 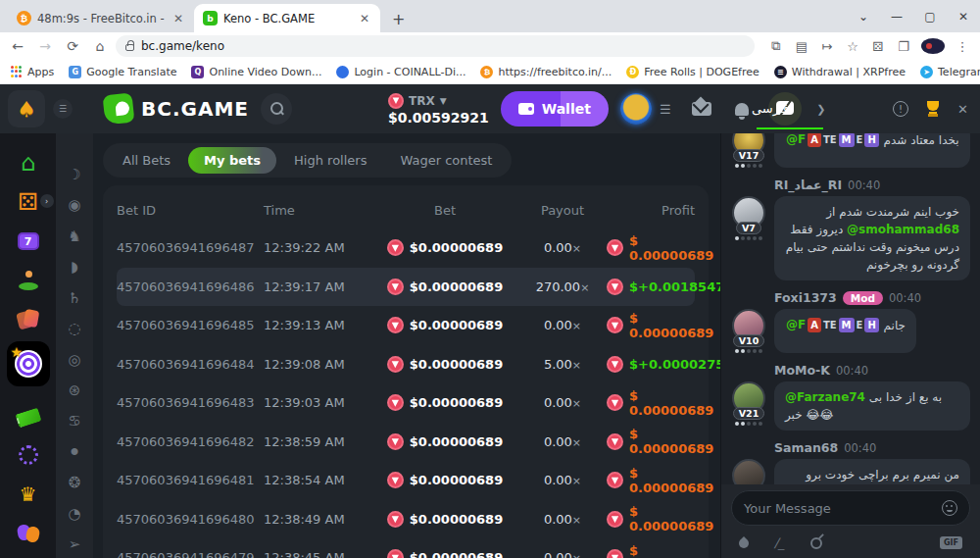 What do you see at coordinates (74, 451) in the screenshot?
I see `game-icon-bomb: ⚫` at bounding box center [74, 451].